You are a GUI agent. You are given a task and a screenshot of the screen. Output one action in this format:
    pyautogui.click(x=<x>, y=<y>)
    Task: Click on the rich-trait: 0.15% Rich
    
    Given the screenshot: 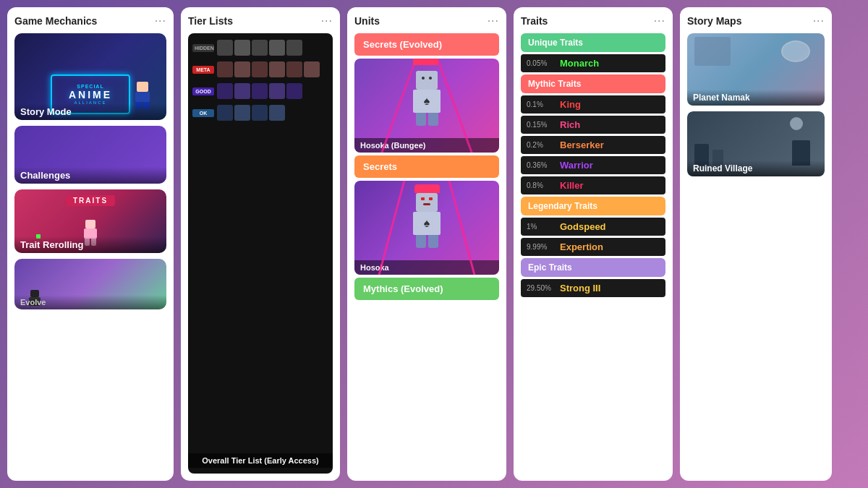 What is the action you would take?
    pyautogui.click(x=593, y=124)
    